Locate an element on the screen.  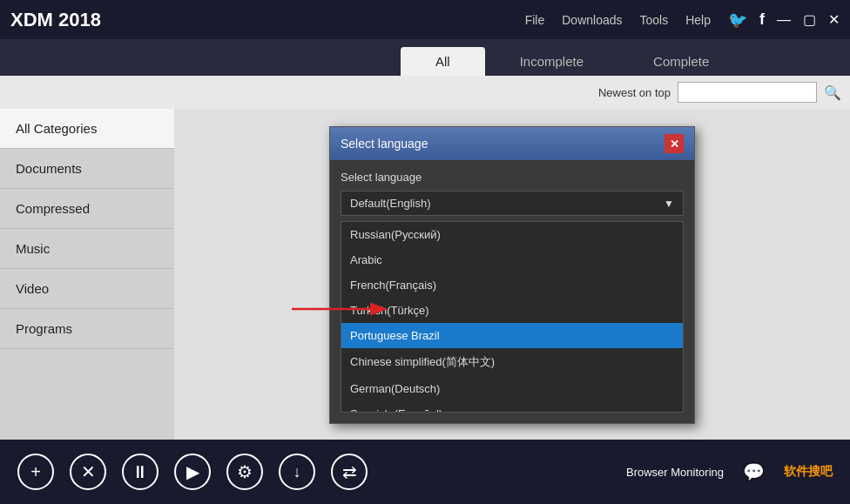
dialog-close-button: ✕ is located at coordinates (674, 144).